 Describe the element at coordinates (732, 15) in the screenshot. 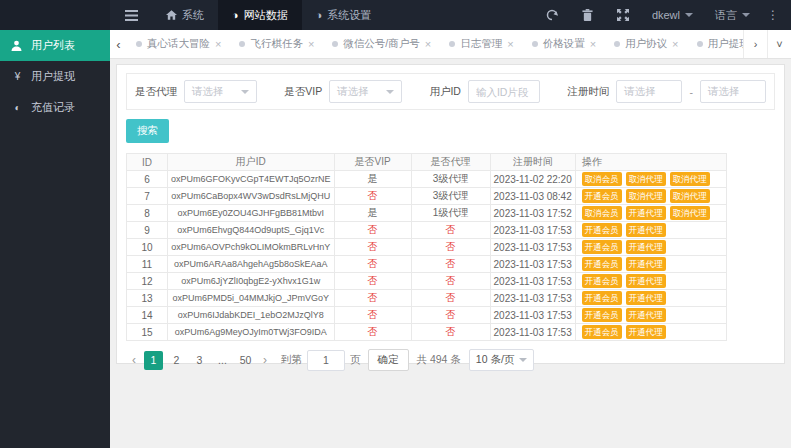

I see `language-menu: 语言` at that location.